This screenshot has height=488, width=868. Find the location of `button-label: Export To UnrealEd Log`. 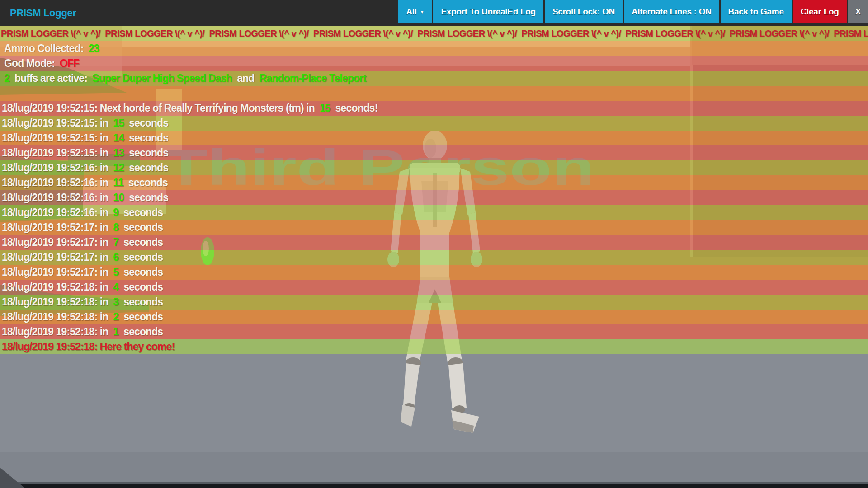

button-label: Export To UnrealEd Log is located at coordinates (488, 12).